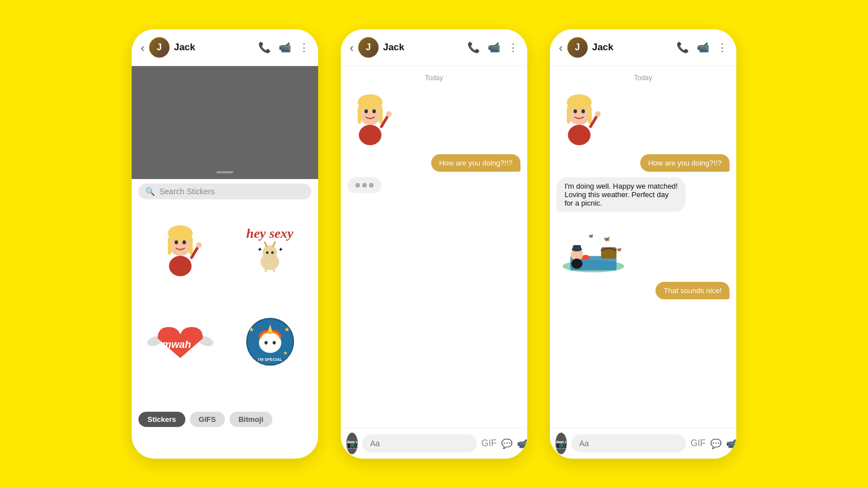 The width and height of the screenshot is (868, 488). What do you see at coordinates (180, 342) in the screenshot?
I see `sticker-mwah: mwah` at bounding box center [180, 342].